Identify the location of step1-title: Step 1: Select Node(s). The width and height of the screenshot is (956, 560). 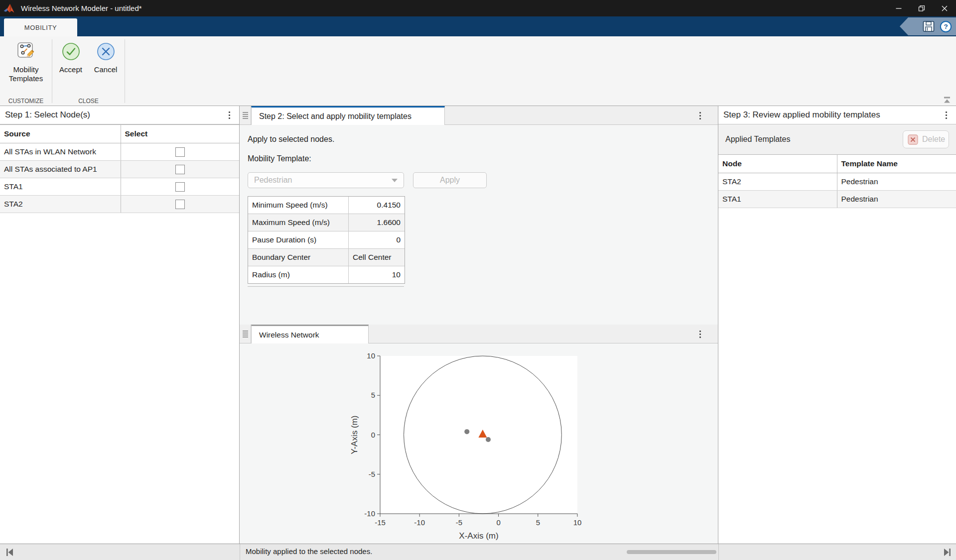
(48, 115).